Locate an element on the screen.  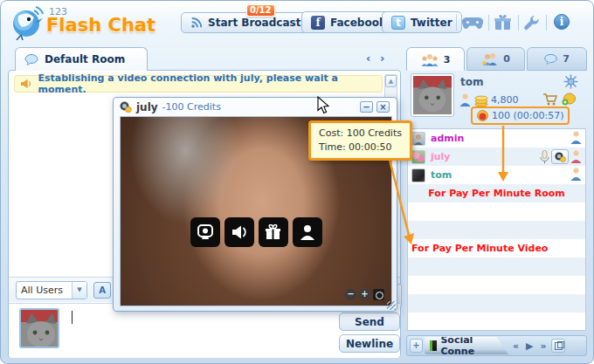
send-gift-button is located at coordinates (273, 232).